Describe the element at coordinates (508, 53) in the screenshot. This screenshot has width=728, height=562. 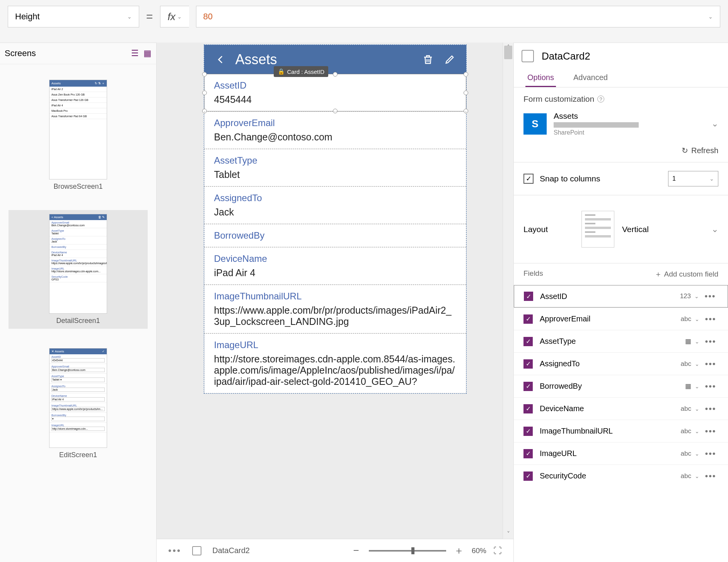
I see `scroll-thumb` at that location.